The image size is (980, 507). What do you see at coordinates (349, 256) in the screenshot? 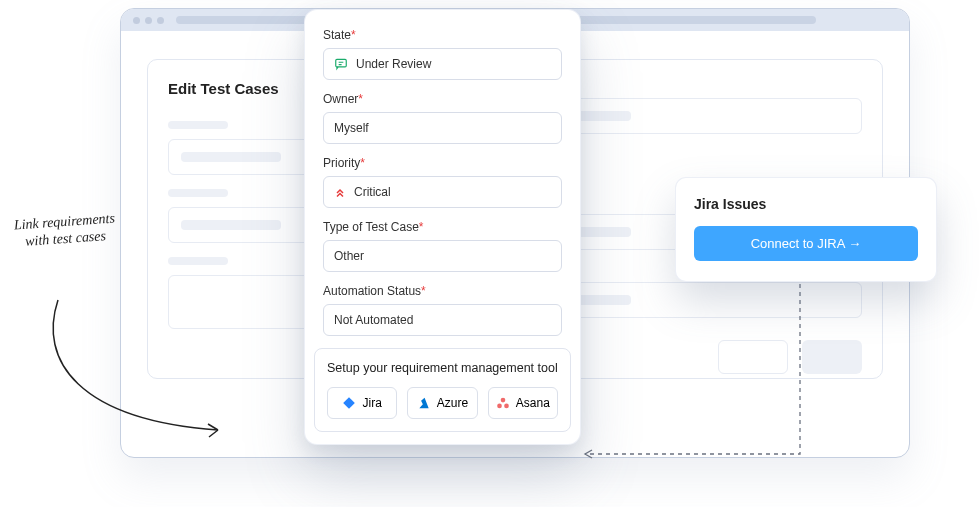
I see `type-value: Other` at bounding box center [349, 256].